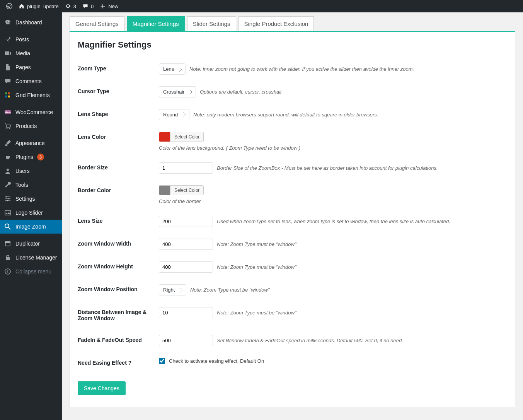  Describe the element at coordinates (8, 112) in the screenshot. I see `woocommerce-icon: Woo` at that location.